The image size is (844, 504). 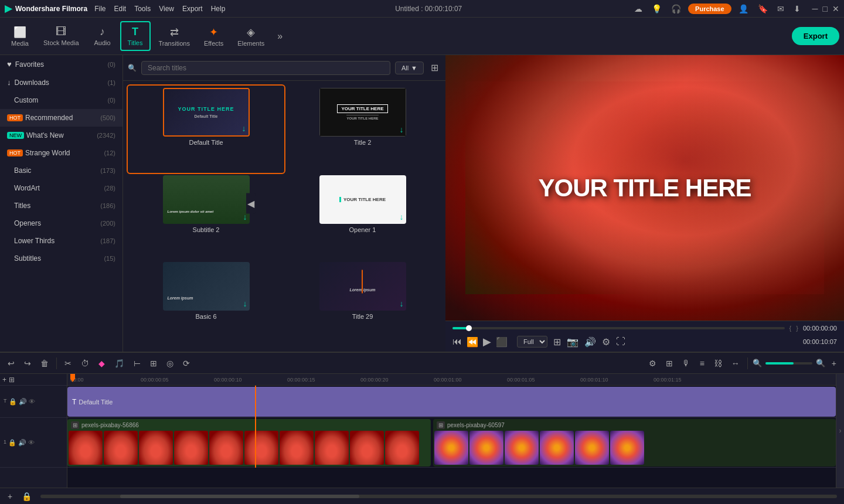 What do you see at coordinates (213, 36) in the screenshot?
I see `toolbar-effects: ✦ Effects` at bounding box center [213, 36].